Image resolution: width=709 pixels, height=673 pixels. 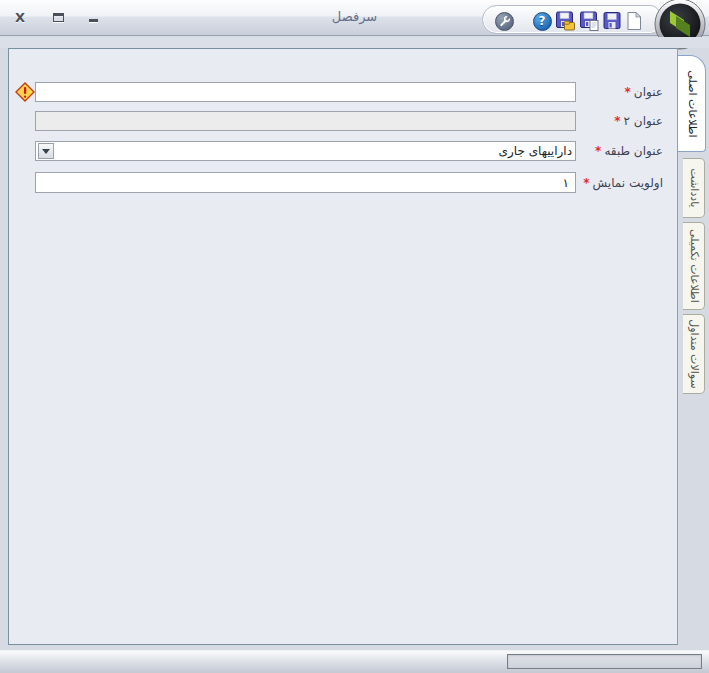 I want to click on floppy-page-icon, so click(x=589, y=21).